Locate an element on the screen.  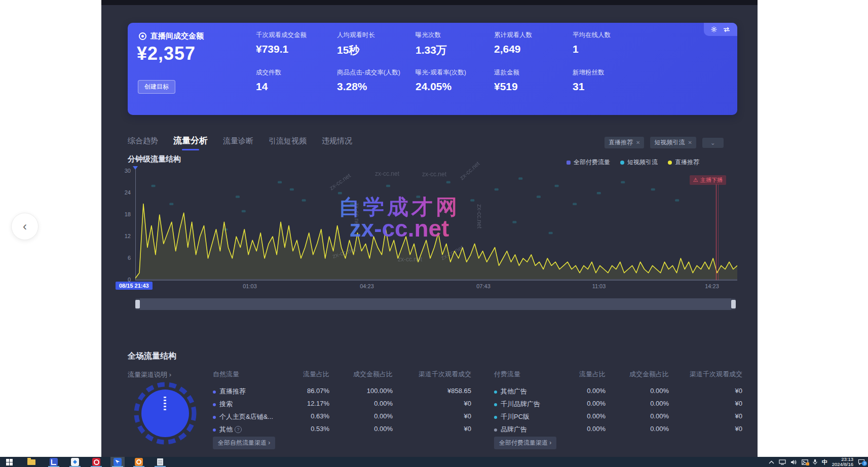
network-icon is located at coordinates (782, 462).